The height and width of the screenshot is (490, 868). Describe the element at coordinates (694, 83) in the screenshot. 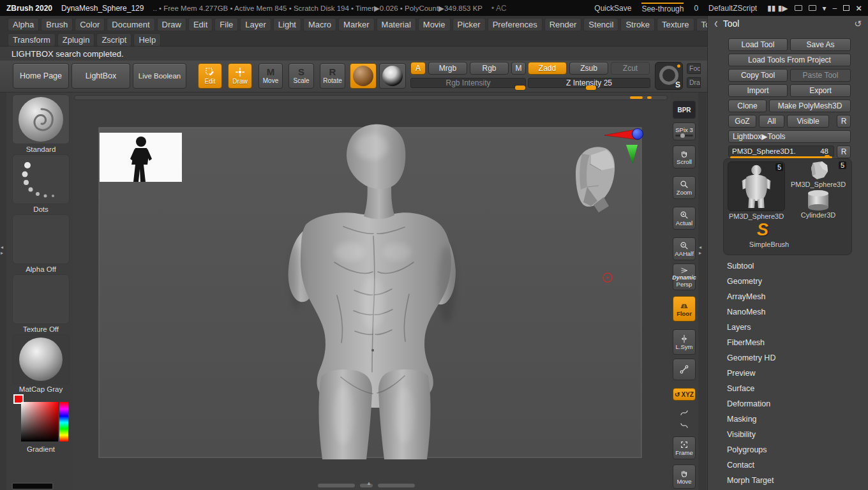

I see `draw-size-slider-clipped: Dra` at that location.